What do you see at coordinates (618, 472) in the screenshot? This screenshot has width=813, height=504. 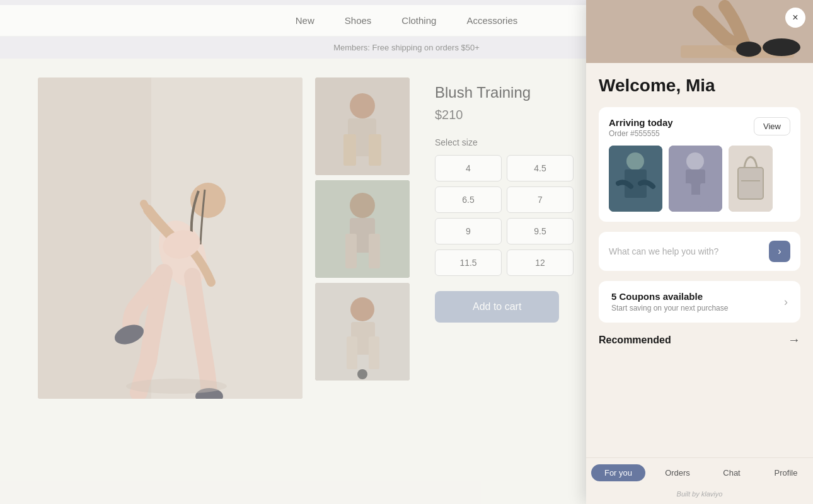 I see `tab-for-you: For you` at bounding box center [618, 472].